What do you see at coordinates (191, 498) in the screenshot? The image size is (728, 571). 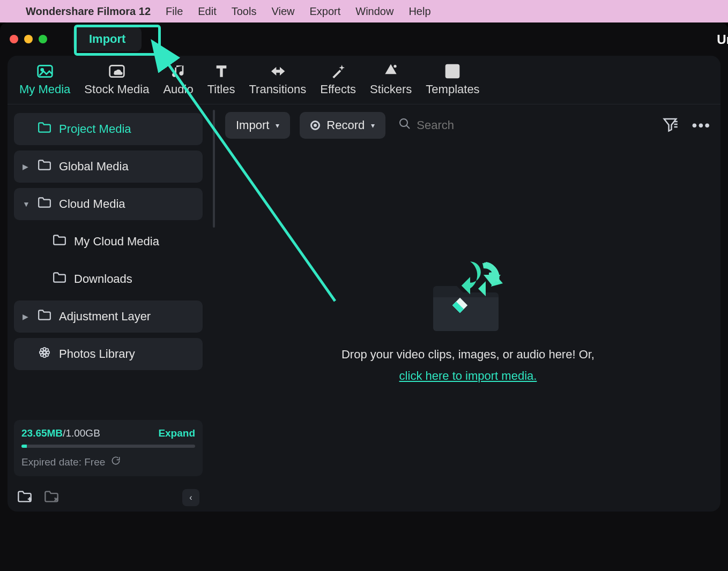 I see `collapse-sidebar-button: ‹` at bounding box center [191, 498].